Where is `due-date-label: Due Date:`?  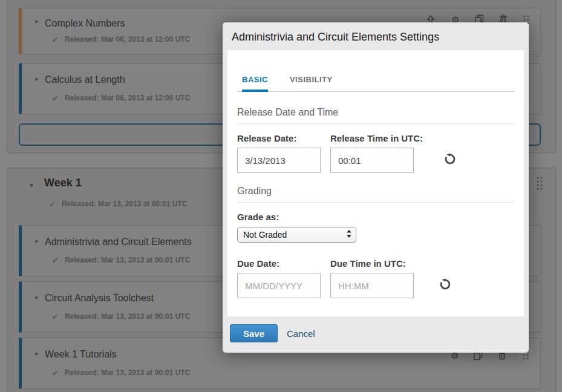 due-date-label: Due Date: is located at coordinates (284, 264).